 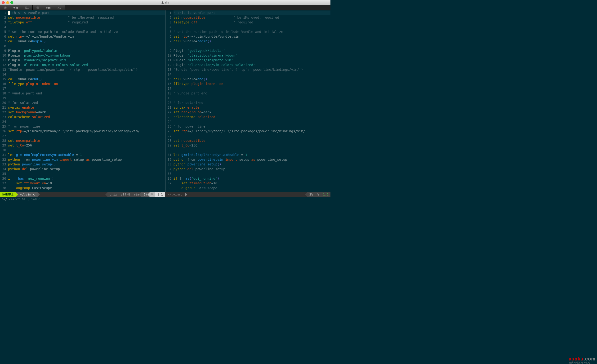 I want to click on code-line: syntax enable, so click(x=87, y=108).